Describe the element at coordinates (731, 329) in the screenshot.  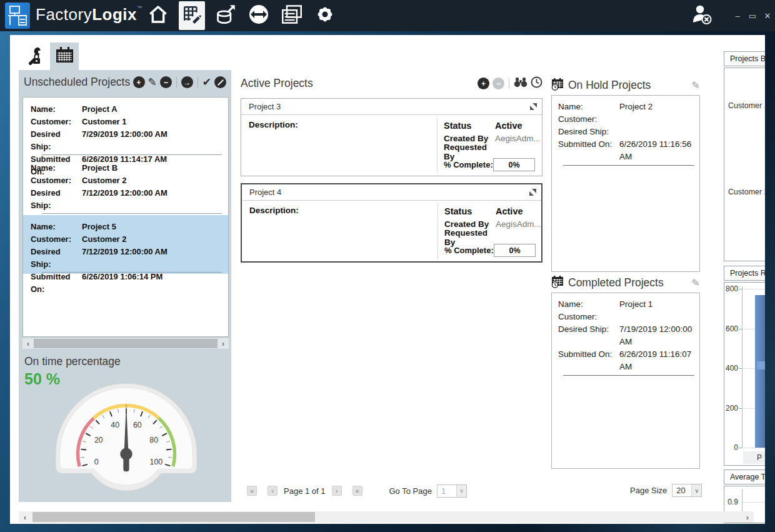
I see `y-tick: 600` at that location.